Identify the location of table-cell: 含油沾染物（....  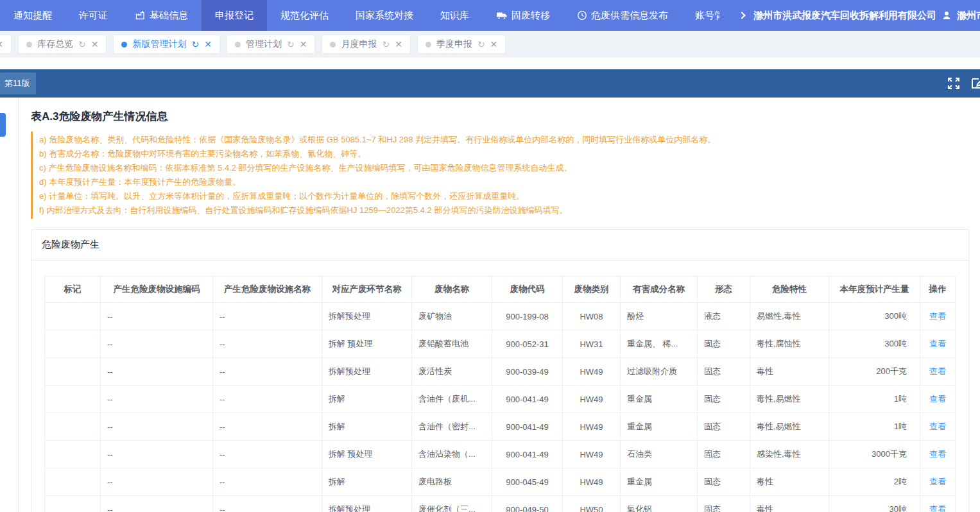
(452, 454).